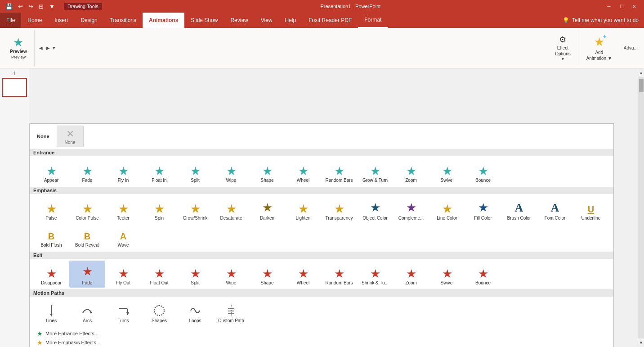 Image resolution: width=644 pixels, height=347 pixels. Describe the element at coordinates (351, 6) in the screenshot. I see `window-title: Presentation1 - PowerPoint` at that location.